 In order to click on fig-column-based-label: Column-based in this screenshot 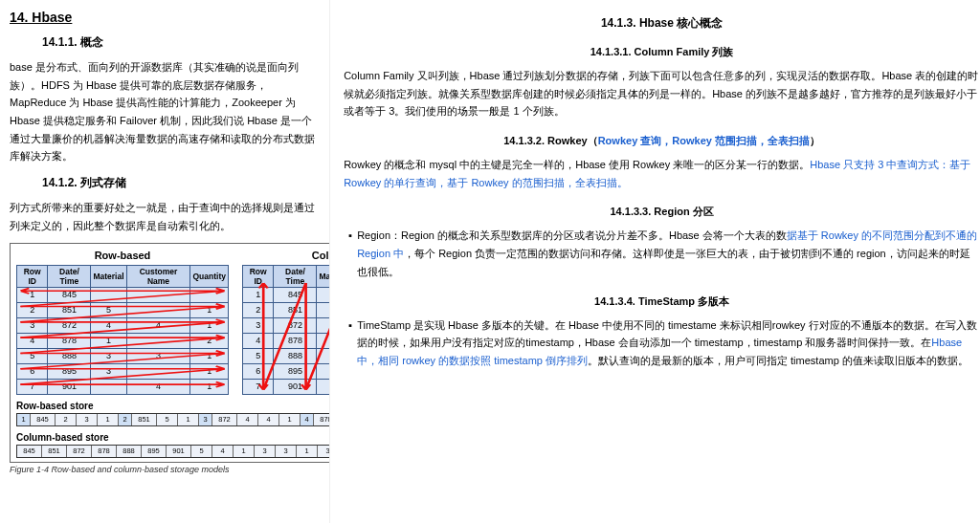, I will do `click(285, 255)`.